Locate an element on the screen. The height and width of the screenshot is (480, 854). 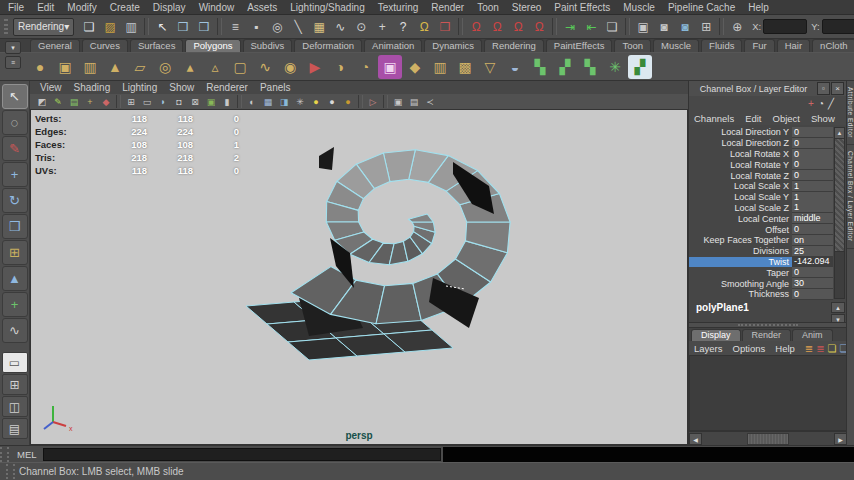
render-view-icon: ▣ is located at coordinates (643, 27).